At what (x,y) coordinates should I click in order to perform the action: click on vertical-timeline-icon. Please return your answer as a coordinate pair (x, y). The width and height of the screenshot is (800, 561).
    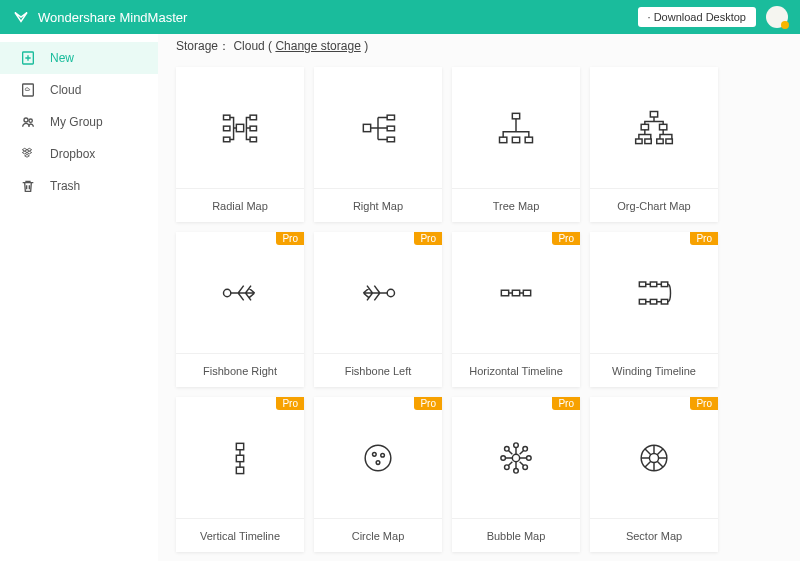
    Looking at the image, I should click on (240, 458).